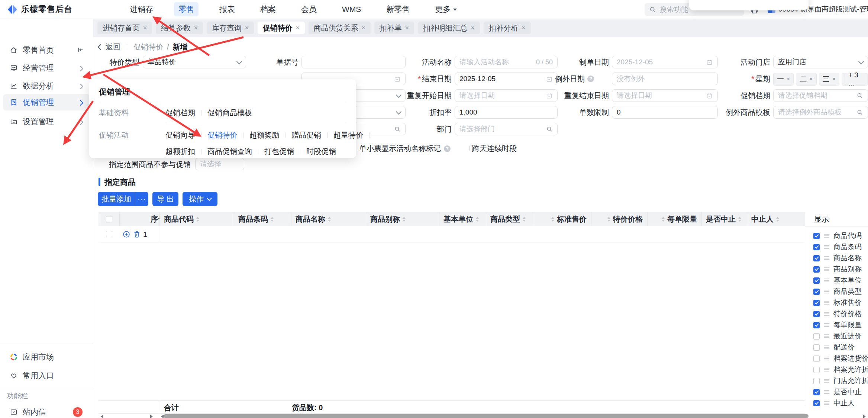 The height and width of the screenshot is (418, 868). Describe the element at coordinates (197, 219) in the screenshot. I see `col-header: 商品代码` at that location.